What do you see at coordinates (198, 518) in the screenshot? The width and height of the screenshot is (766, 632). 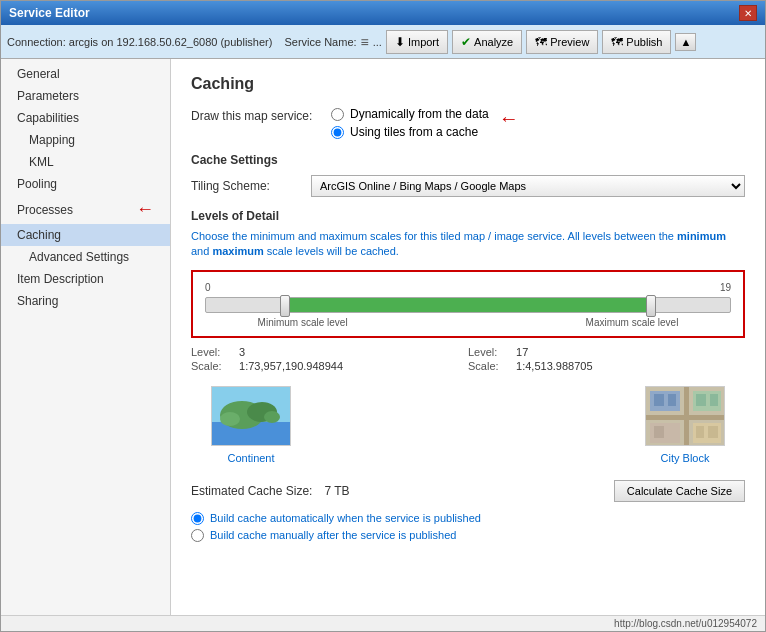 I see `radio-build-auto` at bounding box center [198, 518].